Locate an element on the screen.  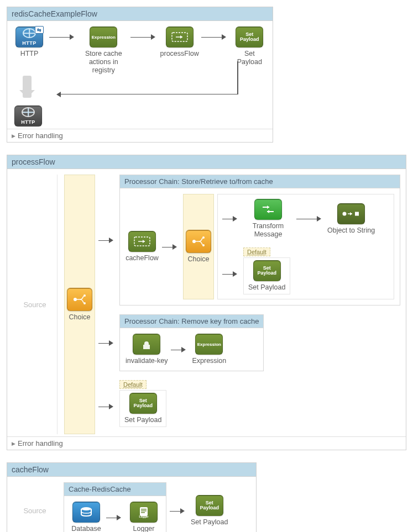
expression-node: Expression Expression is located at coordinates (209, 349).